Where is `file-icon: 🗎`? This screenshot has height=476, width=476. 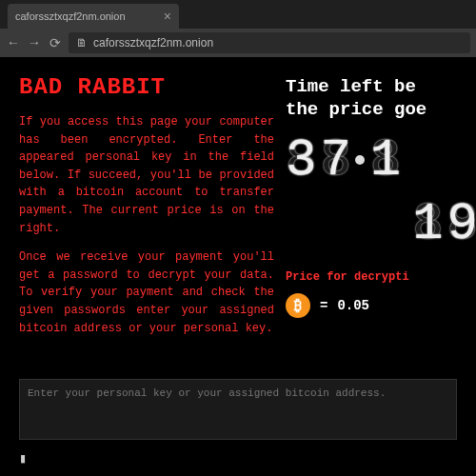
file-icon: 🗎 is located at coordinates (82, 43).